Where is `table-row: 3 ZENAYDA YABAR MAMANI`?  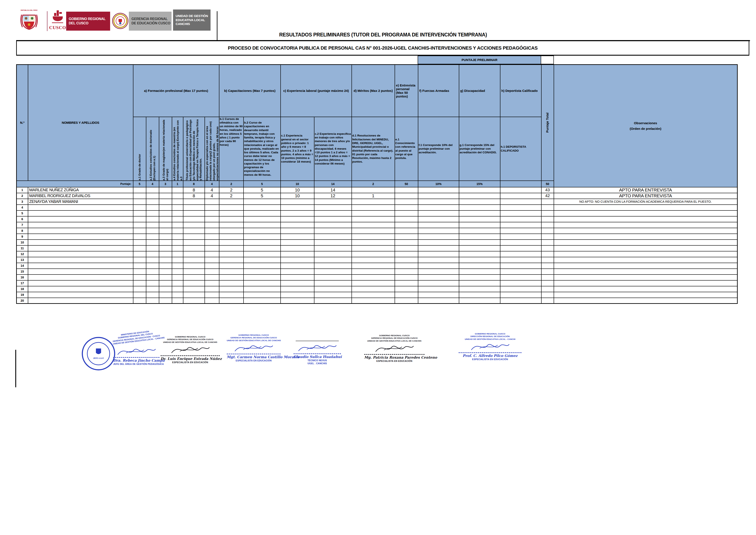 table-row: 3 ZENAYDA YABAR MAMANI is located at coordinates (377, 202).